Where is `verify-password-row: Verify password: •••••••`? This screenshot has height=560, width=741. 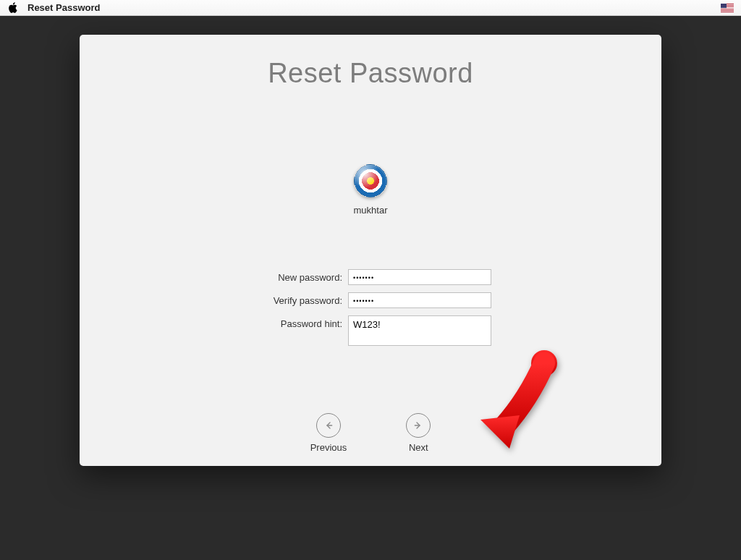 verify-password-row: Verify password: ••••••• is located at coordinates (370, 300).